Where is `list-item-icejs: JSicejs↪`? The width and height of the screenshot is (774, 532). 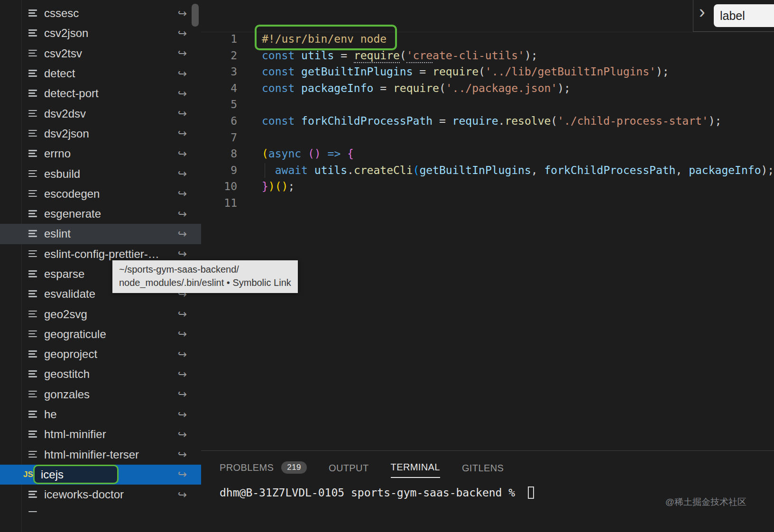
list-item-icejs: JSicejs↪ is located at coordinates (101, 475).